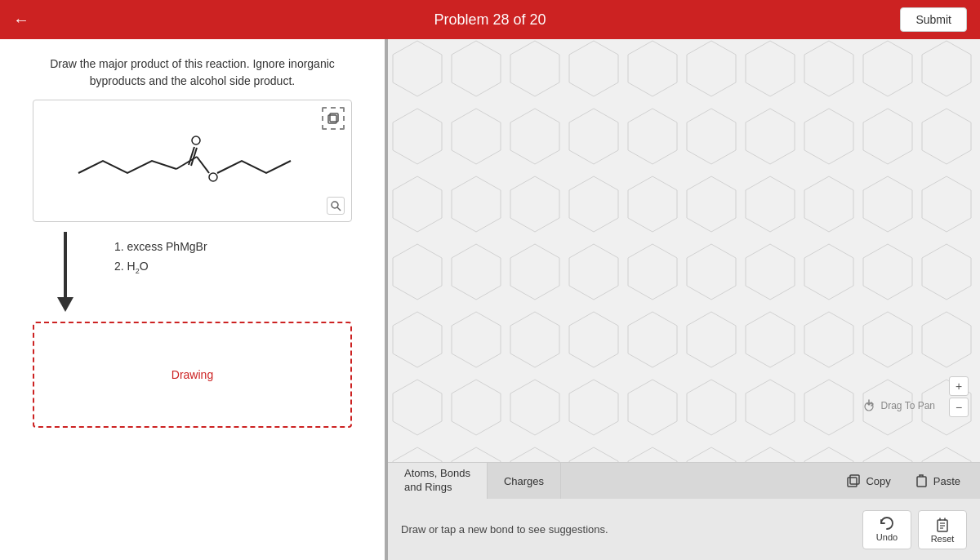 The height and width of the screenshot is (560, 980). What do you see at coordinates (898, 406) in the screenshot?
I see `drag-to-pan-hint: Drag To Pan` at bounding box center [898, 406].